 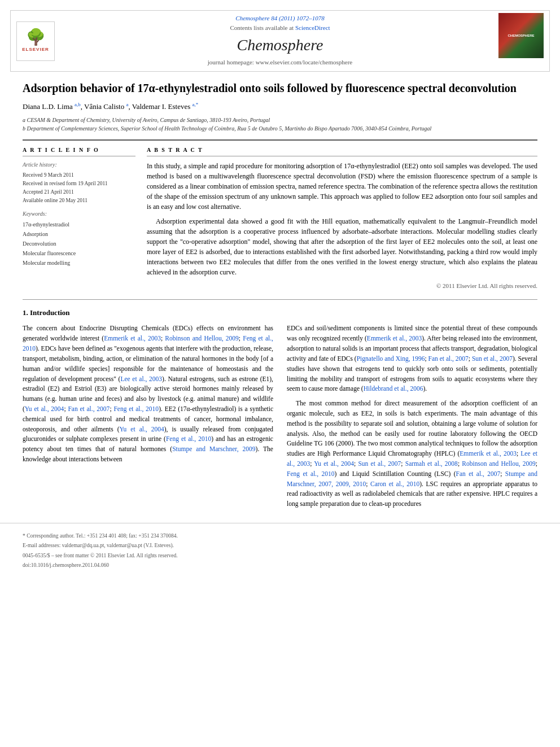 What do you see at coordinates (394, 338) in the screenshot?
I see `ref-emmerik2003b: Emmerik et al., 2003` at bounding box center [394, 338].